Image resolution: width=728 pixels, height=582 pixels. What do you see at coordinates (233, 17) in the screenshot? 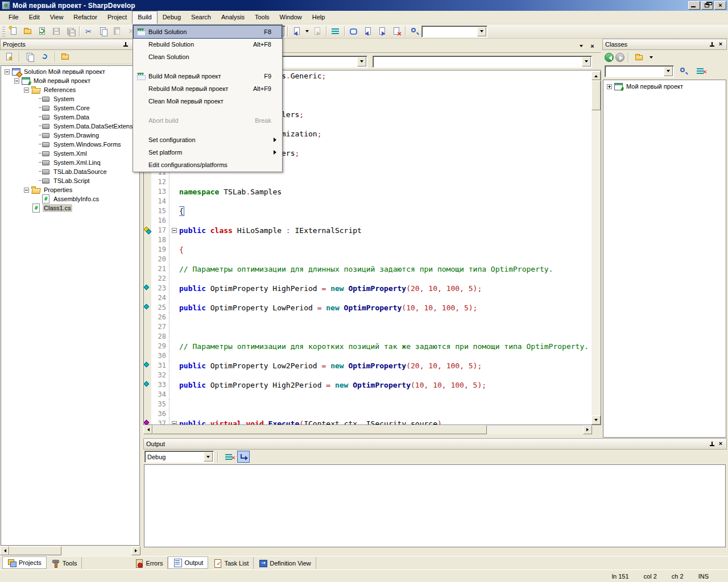
I see `menu-analysis: Analysis` at bounding box center [233, 17].